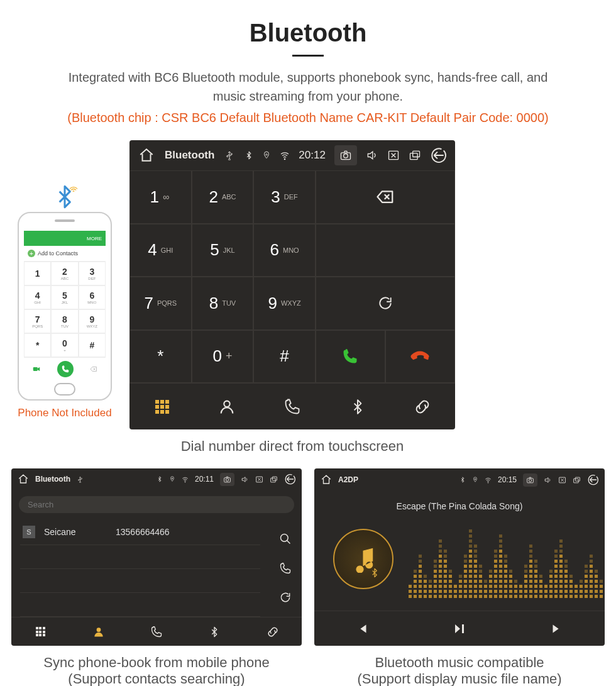 Image resolution: width=616 pixels, height=686 pixels. What do you see at coordinates (161, 197) in the screenshot?
I see `keypad-key-1: 1∞` at bounding box center [161, 197].